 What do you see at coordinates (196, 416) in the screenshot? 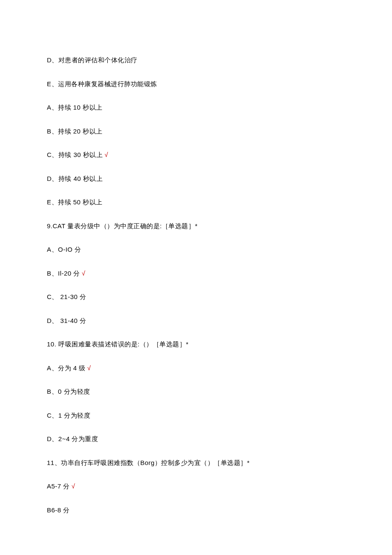
I see `text-line: C、1 分为轻度` at bounding box center [196, 416].